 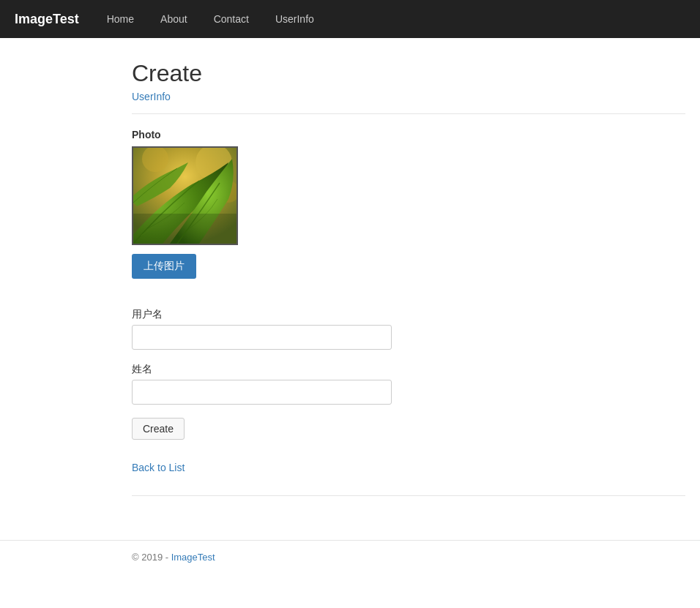 I want to click on navbar: ImageTest Home About Contact UserInfo, so click(x=350, y=19).